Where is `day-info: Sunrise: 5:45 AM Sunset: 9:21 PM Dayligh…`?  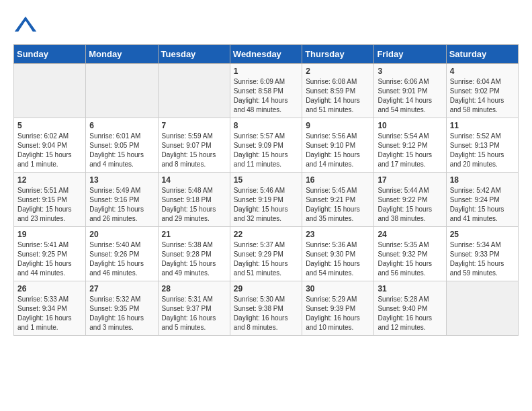
day-info: Sunrise: 5:45 AM Sunset: 9:21 PM Dayligh… is located at coordinates (338, 205).